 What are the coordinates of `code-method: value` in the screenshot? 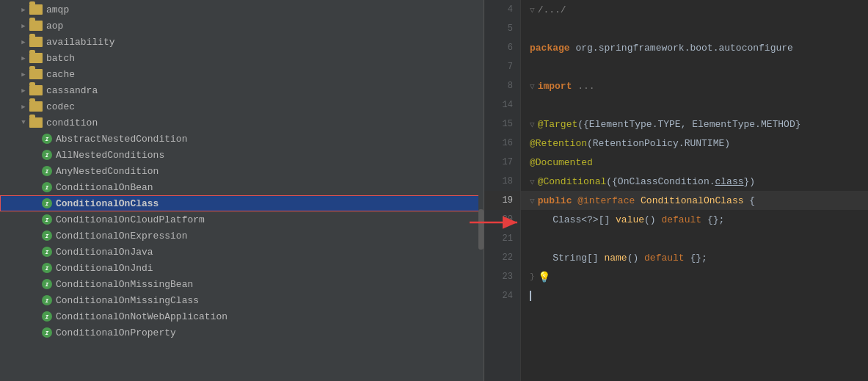 It's located at (630, 220).